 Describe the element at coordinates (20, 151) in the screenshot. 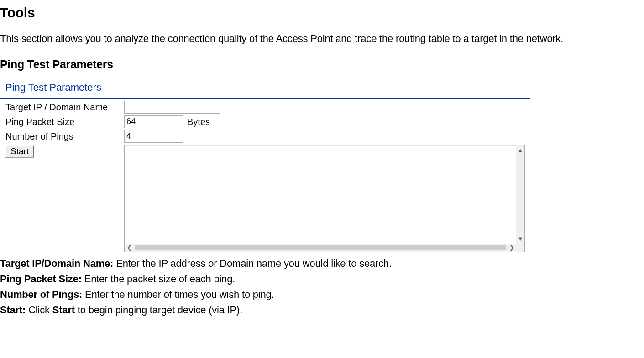

I see `start-button: Start` at that location.